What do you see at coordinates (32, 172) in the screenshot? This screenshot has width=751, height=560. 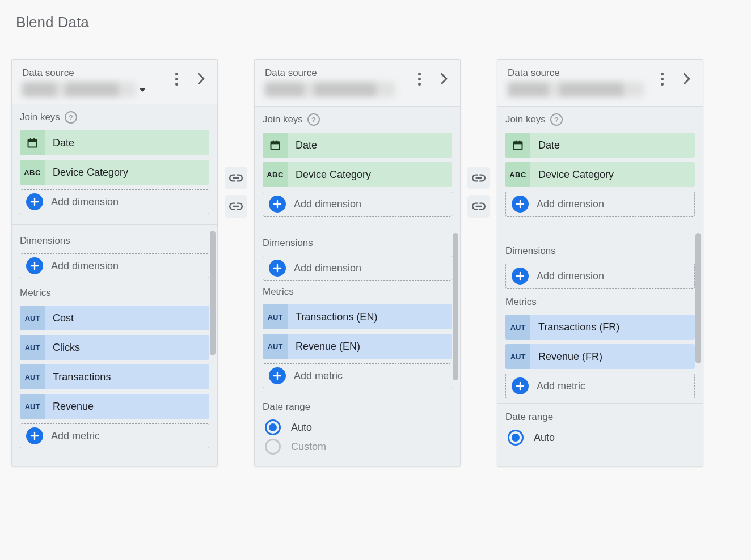 I see `text-type-icon: ABC` at bounding box center [32, 172].